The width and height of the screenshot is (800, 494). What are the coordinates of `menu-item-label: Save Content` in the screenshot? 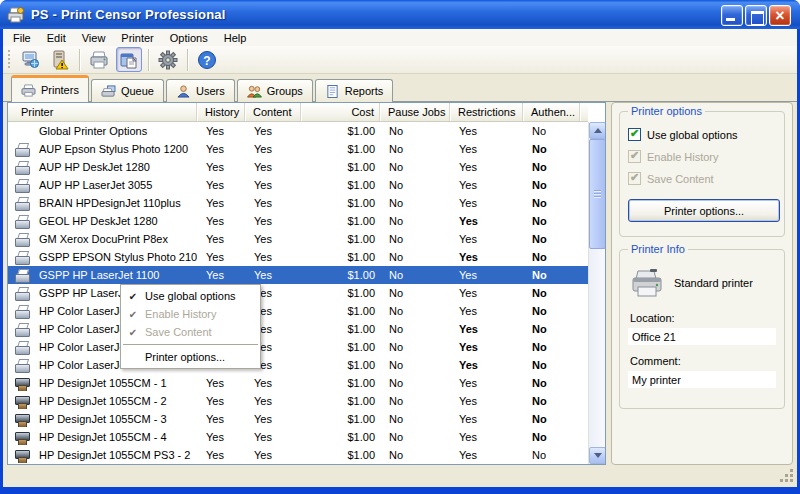 It's located at (178, 332).